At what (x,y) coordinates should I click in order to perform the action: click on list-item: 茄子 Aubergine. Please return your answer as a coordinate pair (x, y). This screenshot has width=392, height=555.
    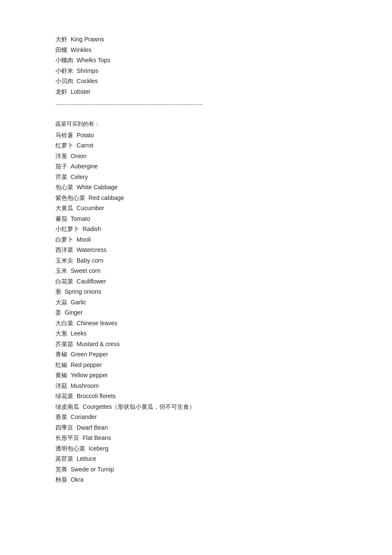
    Looking at the image, I should click on (196, 166).